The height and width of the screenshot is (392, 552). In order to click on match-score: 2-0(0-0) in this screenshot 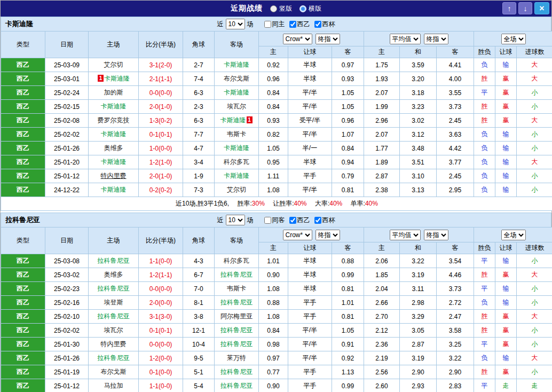, I will do `click(161, 303)`.